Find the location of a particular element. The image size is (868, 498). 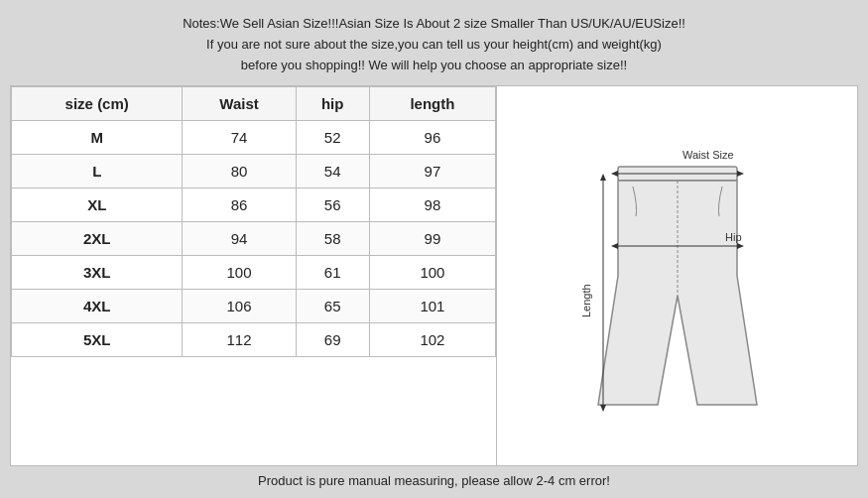

table-cell: 94 is located at coordinates (239, 239).